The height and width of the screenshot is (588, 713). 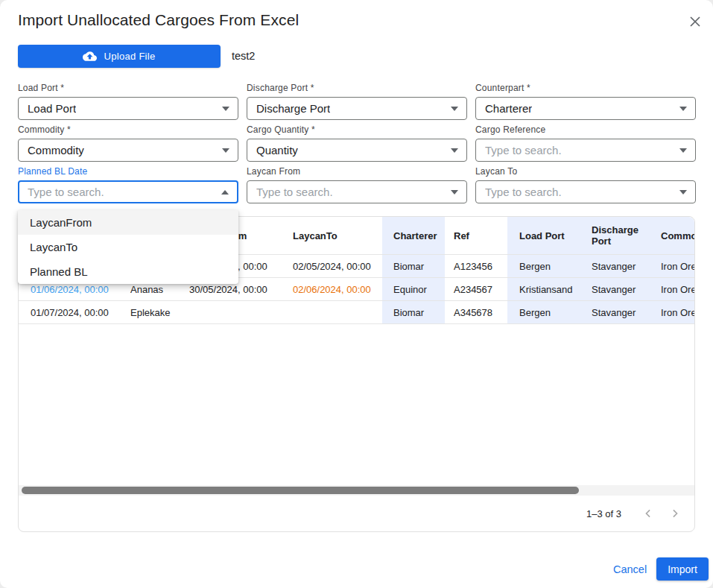 What do you see at coordinates (586, 171) in the screenshot?
I see `laycan-to-label: Laycan To` at bounding box center [586, 171].